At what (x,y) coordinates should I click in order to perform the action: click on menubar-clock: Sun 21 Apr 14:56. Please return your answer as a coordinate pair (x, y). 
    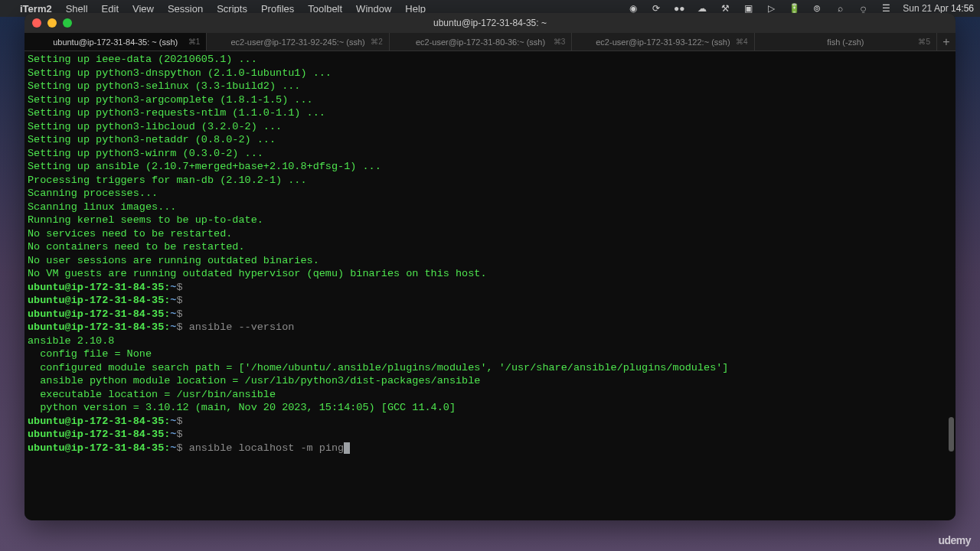
    Looking at the image, I should click on (939, 8).